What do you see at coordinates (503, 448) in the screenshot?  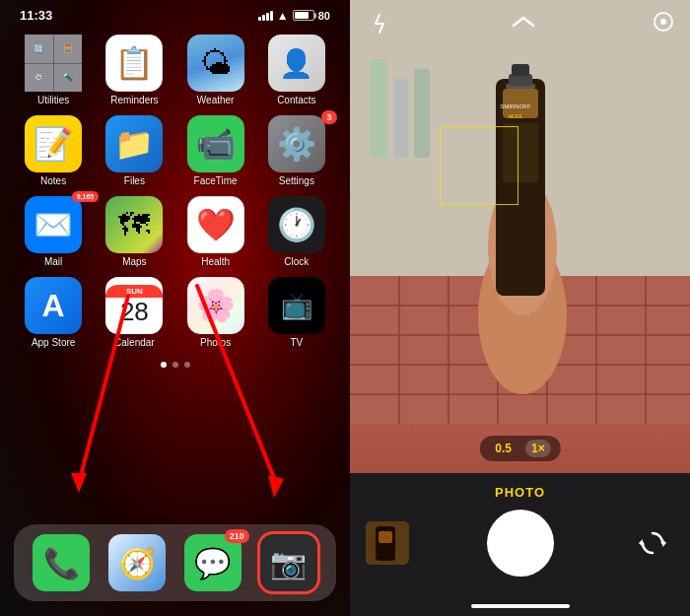 I see `zoom-05-button: 0.5` at bounding box center [503, 448].